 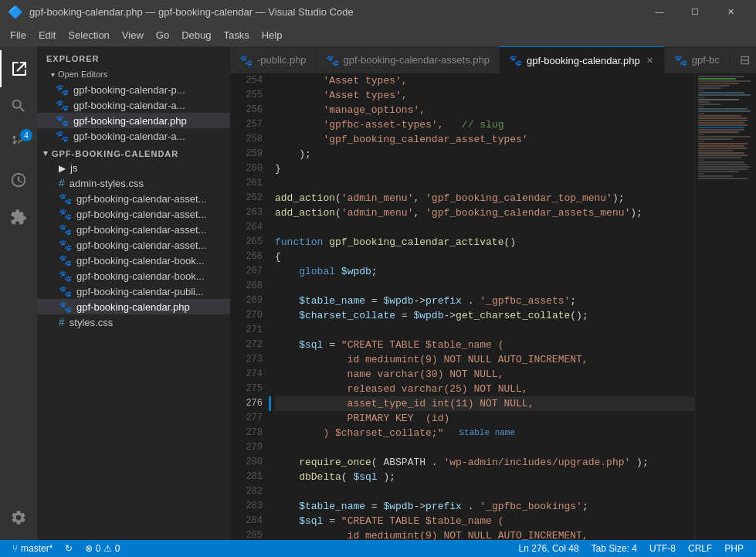 I want to click on folder-arrow: ▾, so click(x=46, y=153).